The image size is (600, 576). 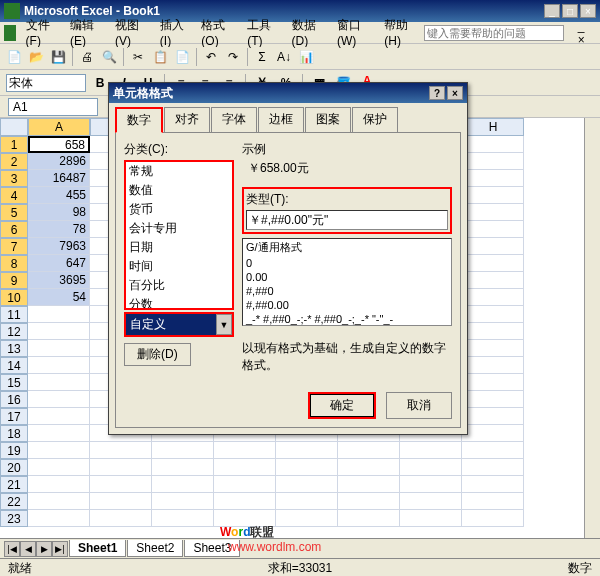 I want to click on cell-H21, so click(x=493, y=484).